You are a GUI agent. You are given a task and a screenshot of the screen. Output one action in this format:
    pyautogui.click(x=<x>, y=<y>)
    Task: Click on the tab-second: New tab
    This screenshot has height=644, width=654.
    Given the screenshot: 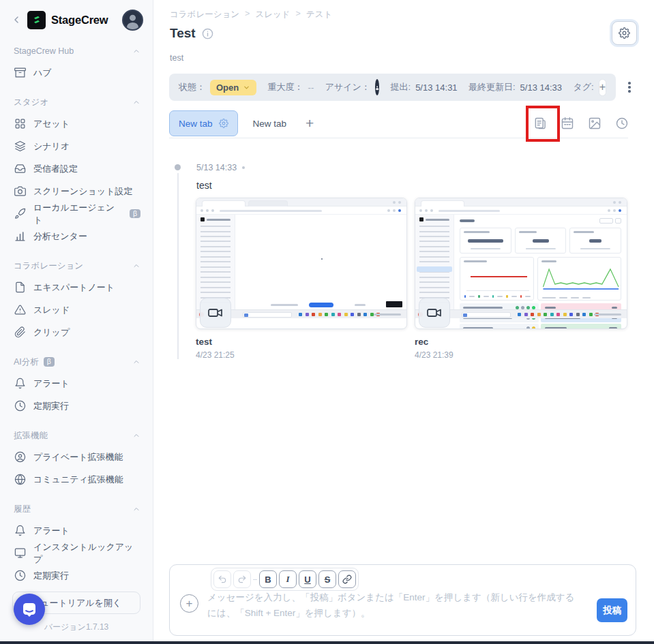 What is the action you would take?
    pyautogui.click(x=270, y=124)
    